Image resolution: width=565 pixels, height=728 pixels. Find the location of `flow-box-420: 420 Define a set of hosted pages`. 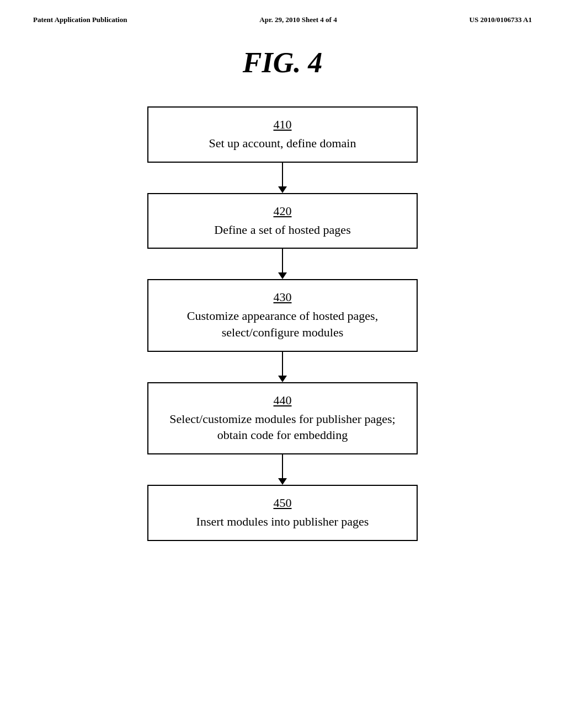

flow-box-420: 420 Define a set of hosted pages is located at coordinates (282, 221).